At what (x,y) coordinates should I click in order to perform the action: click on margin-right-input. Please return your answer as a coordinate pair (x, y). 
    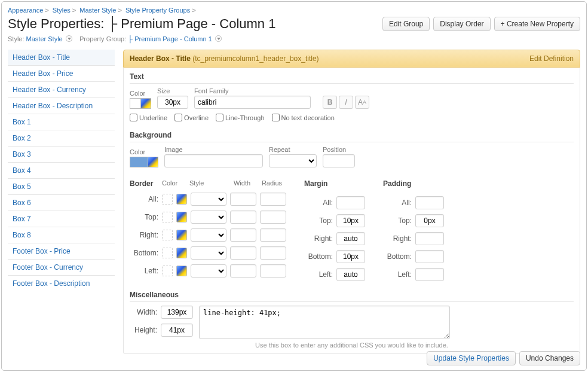
    Looking at the image, I should click on (351, 239).